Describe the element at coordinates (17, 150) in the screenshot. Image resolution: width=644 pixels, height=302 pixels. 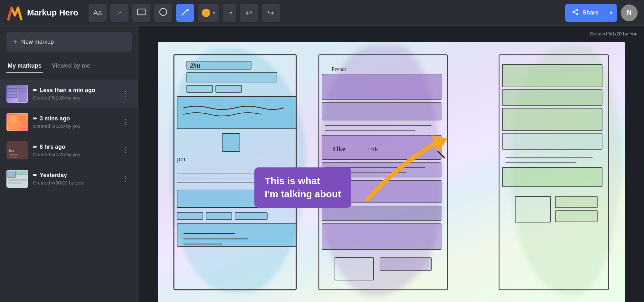
I see `markup-thumbnail: this must be the place` at that location.